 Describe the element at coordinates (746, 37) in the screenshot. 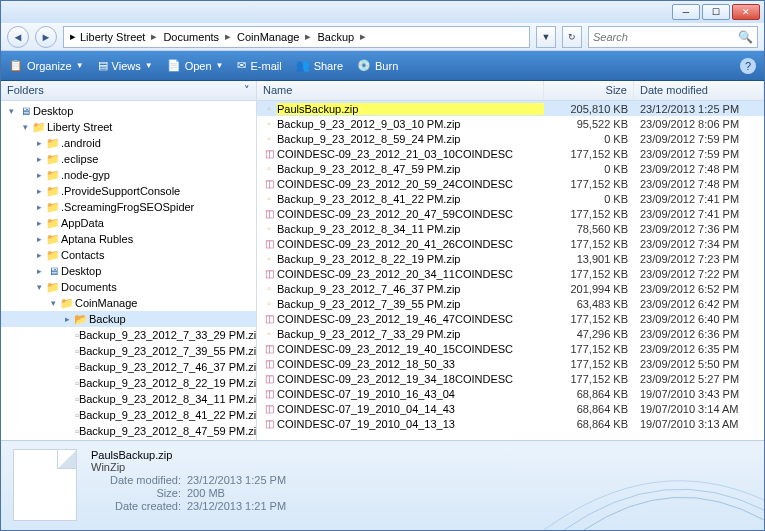

I see `search-icon: 🔍` at that location.